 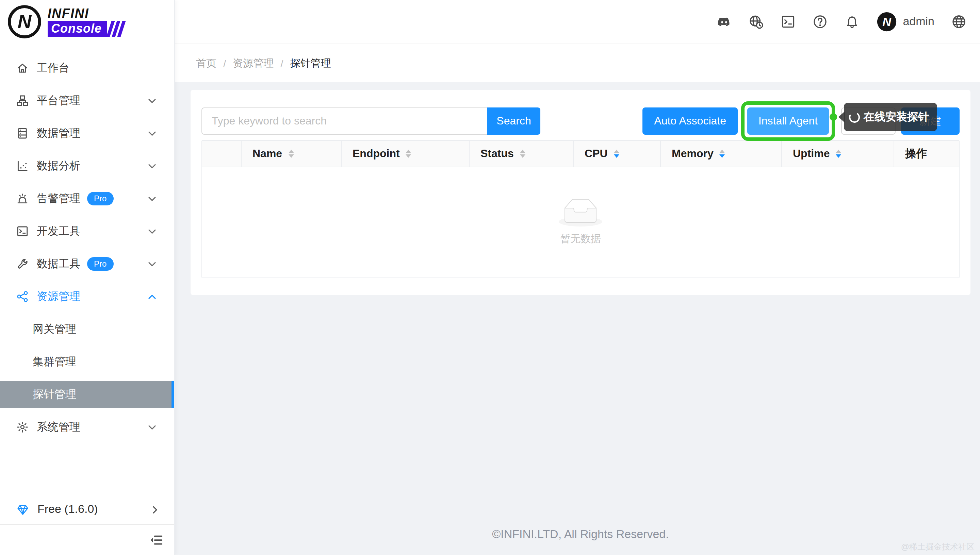 What do you see at coordinates (580, 223) in the screenshot?
I see `empty-state: 暂无数据` at bounding box center [580, 223].